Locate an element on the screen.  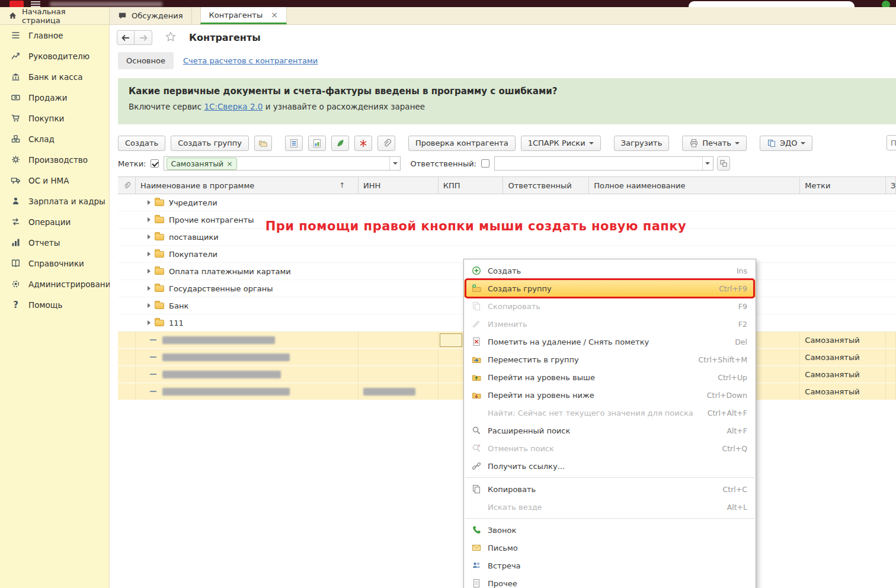
kpp-column-header: КПП is located at coordinates (471, 185).